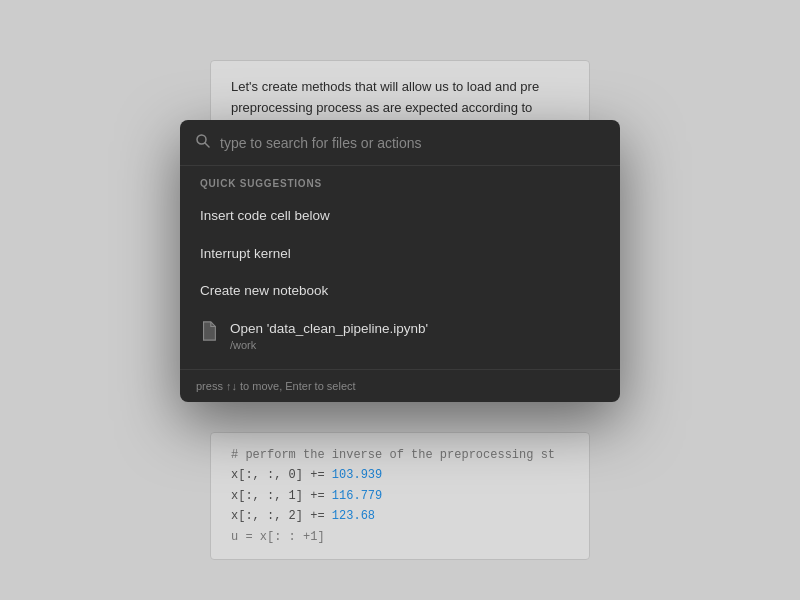 Image resolution: width=800 pixels, height=600 pixels. Describe the element at coordinates (400, 336) in the screenshot. I see `suggestion-open-file: Open 'data_clean_pipeline.ipynb' /work` at that location.